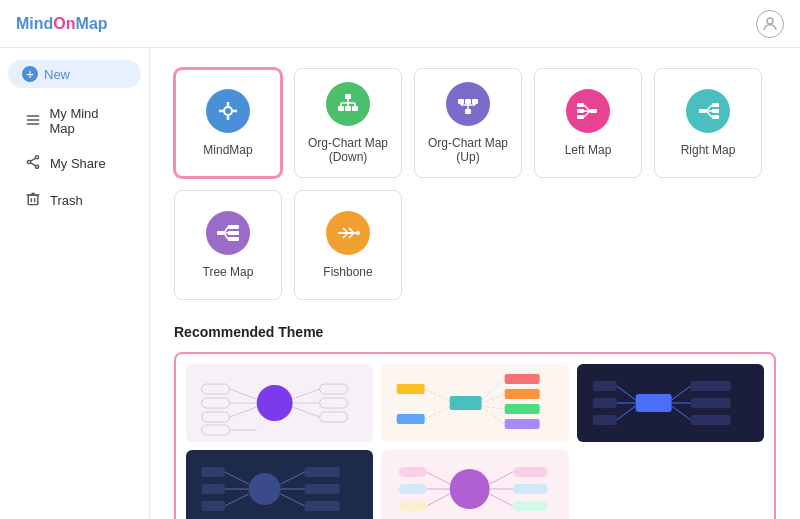 Image resolution: width=800 pixels, height=519 pixels. I want to click on org-up-label: Org-Chart Map (Up), so click(468, 150).